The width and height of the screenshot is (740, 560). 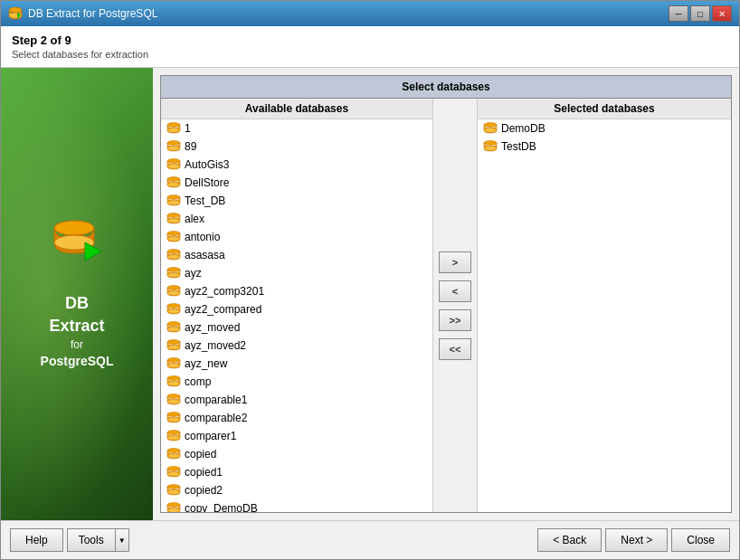 What do you see at coordinates (297, 165) in the screenshot?
I see `list-item: AutoGis3` at bounding box center [297, 165].